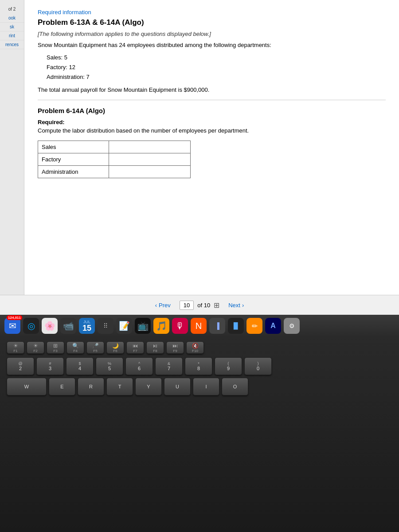 The width and height of the screenshot is (399, 532). I want to click on key-f3: ⊞ F3, so click(55, 348).